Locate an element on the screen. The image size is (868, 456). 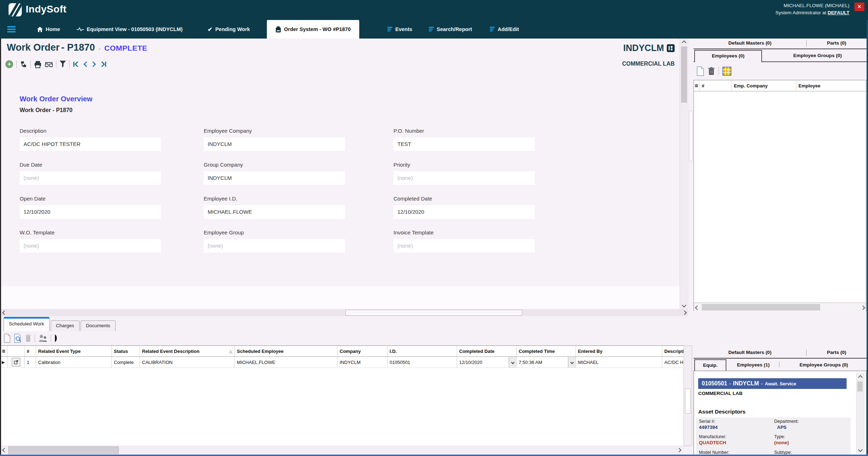
time-dropdown-button is located at coordinates (572, 362).